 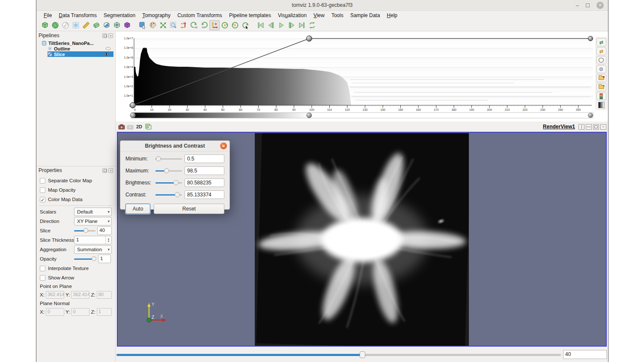 What do you see at coordinates (119, 15) in the screenshot?
I see `menu-segmentation: Segmentation` at bounding box center [119, 15].